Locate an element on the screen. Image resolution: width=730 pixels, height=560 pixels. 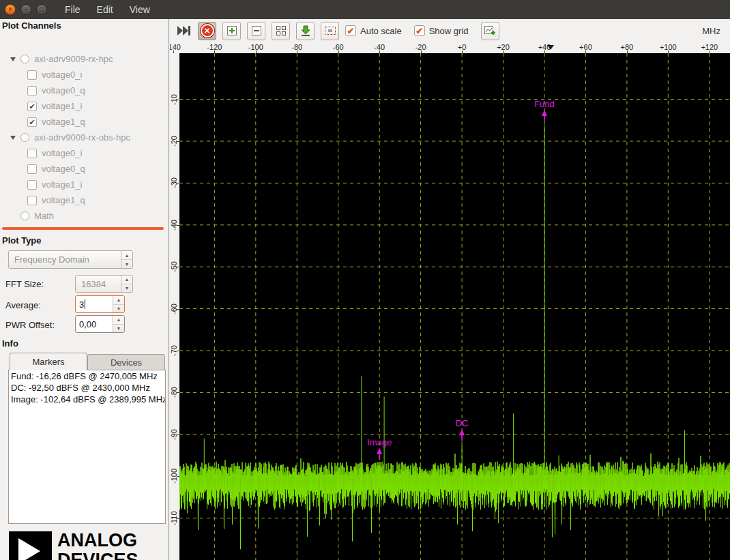
save-plot-button is located at coordinates (306, 31).